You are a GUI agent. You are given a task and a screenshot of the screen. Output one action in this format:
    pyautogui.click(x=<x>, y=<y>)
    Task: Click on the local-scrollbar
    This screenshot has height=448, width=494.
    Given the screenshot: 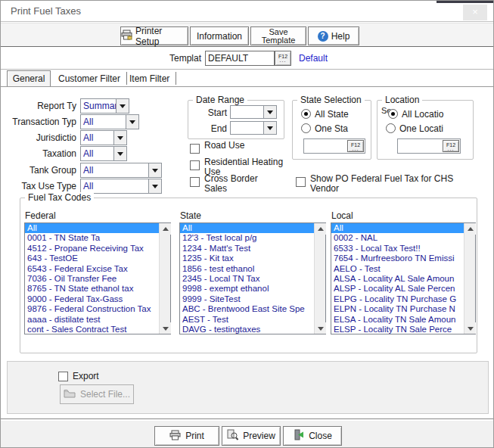 What is the action you would take?
    pyautogui.click(x=469, y=278)
    